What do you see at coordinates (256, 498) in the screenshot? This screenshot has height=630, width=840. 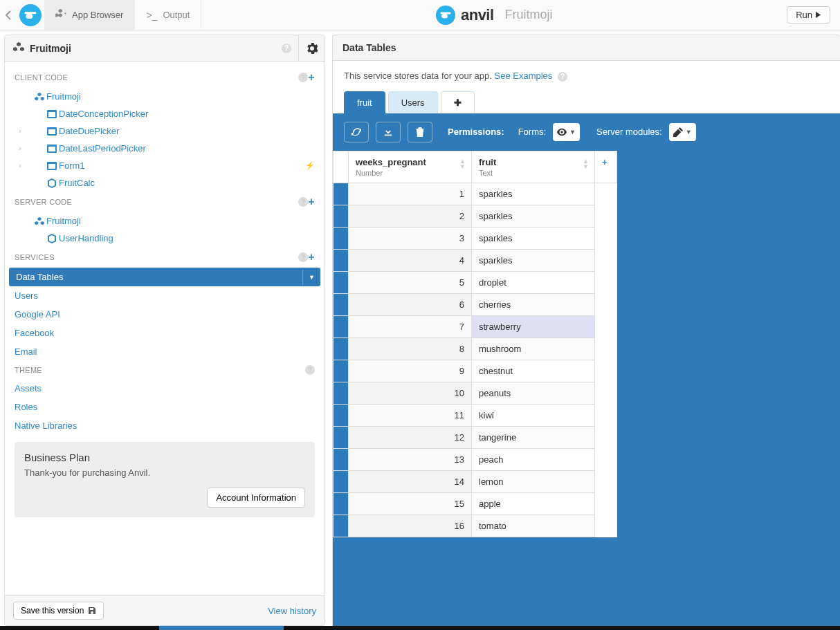 I see `account-info-button: Account Information` at bounding box center [256, 498].